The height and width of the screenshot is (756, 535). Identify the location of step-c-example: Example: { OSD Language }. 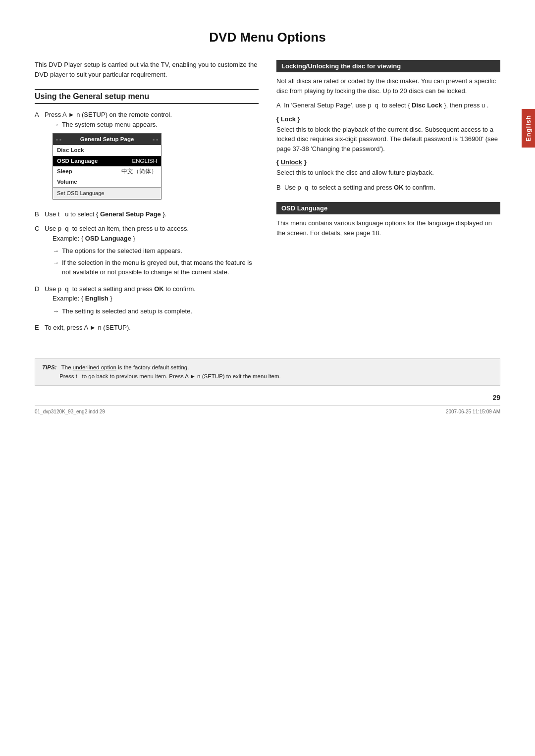
(156, 239).